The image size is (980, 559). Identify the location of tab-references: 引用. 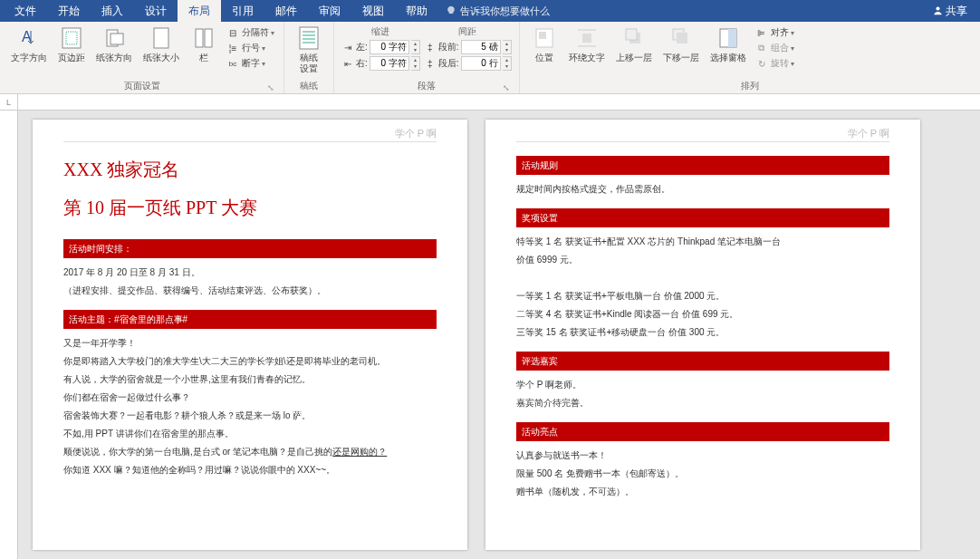
(243, 11).